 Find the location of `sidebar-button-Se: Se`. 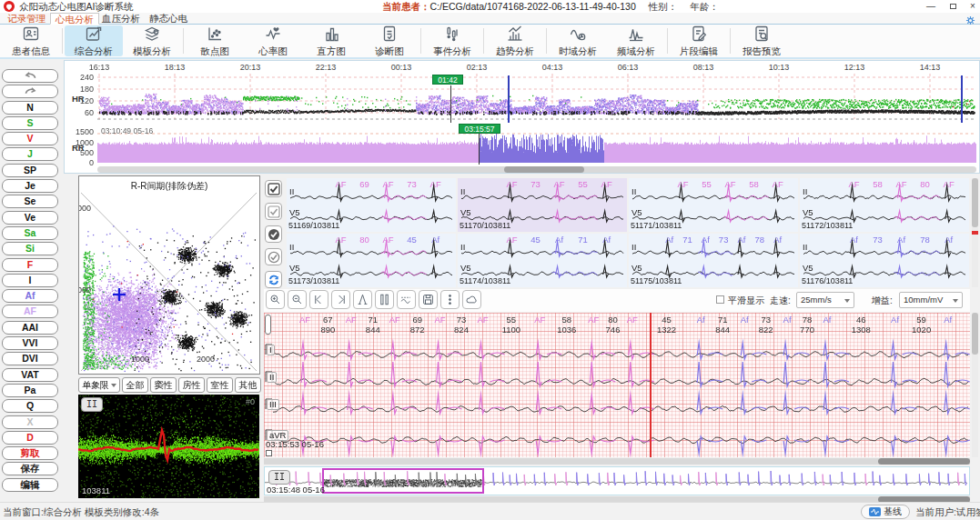

sidebar-button-Se: Se is located at coordinates (30, 202).